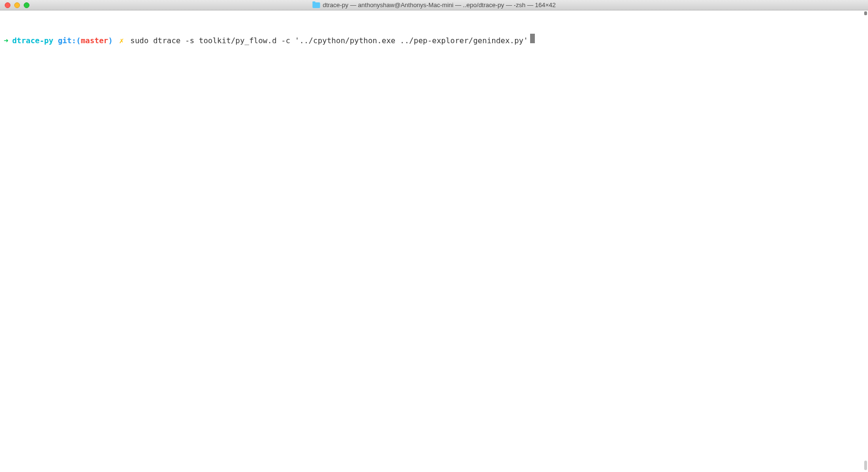 Image resolution: width=868 pixels, height=472 pixels. Describe the element at coordinates (866, 465) in the screenshot. I see `scrollbar-thumb` at that location.